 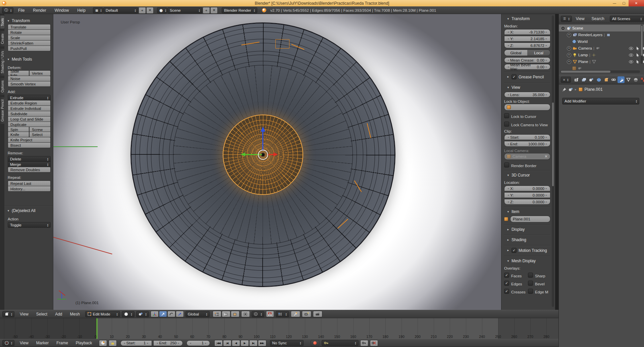 What do you see at coordinates (527, 137) in the screenshot?
I see `clip-start-field: Start:0.100` at bounding box center [527, 137].